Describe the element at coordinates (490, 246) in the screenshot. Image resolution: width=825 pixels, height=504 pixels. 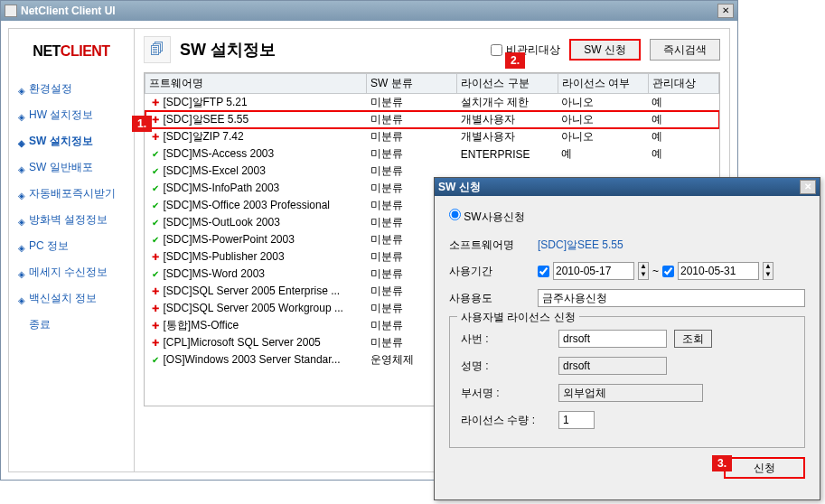
I see `label-swname: 소프트웨어명` at that location.